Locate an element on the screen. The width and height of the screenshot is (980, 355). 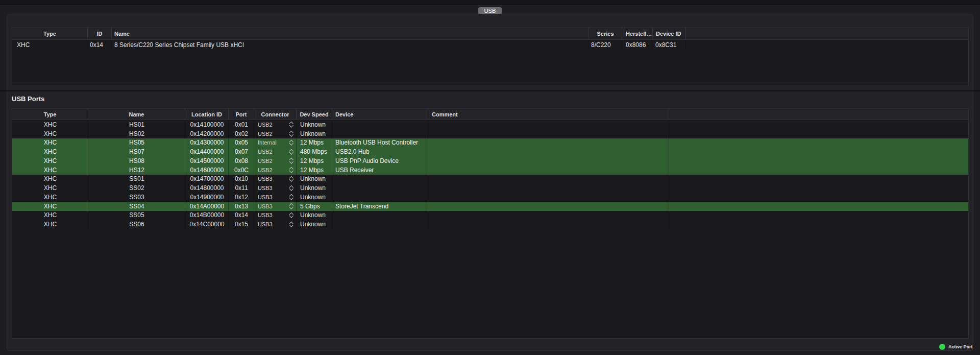
cell-name: 8 Series/C220 Series Chipset Family USB … is located at coordinates (350, 45).